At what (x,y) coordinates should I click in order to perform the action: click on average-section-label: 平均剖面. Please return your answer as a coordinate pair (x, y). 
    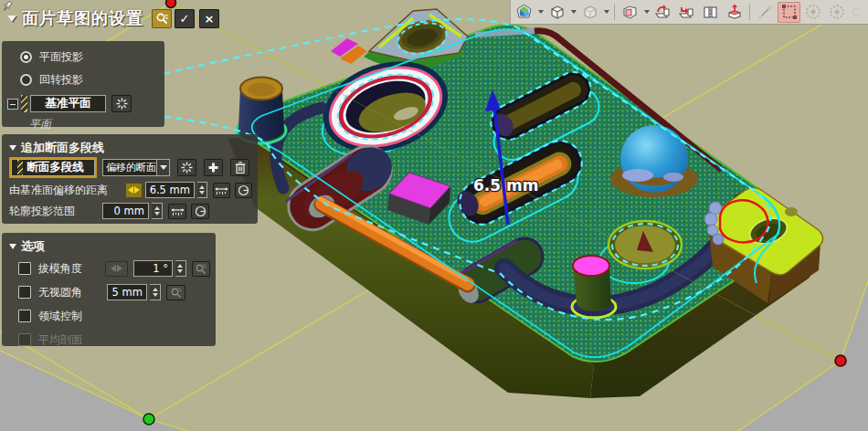
    Looking at the image, I should click on (60, 340).